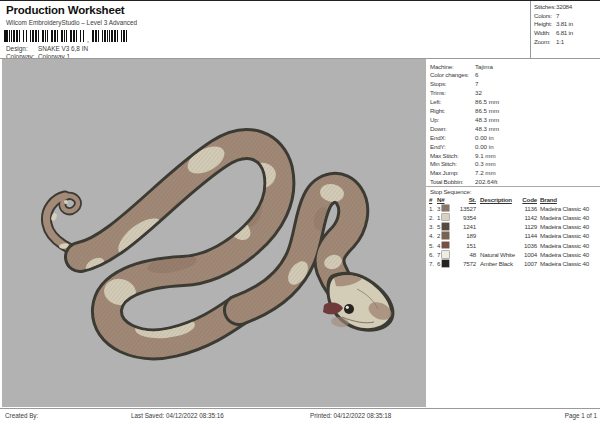 This screenshot has width=600, height=424. I want to click on col-needle: N#, so click(441, 200).